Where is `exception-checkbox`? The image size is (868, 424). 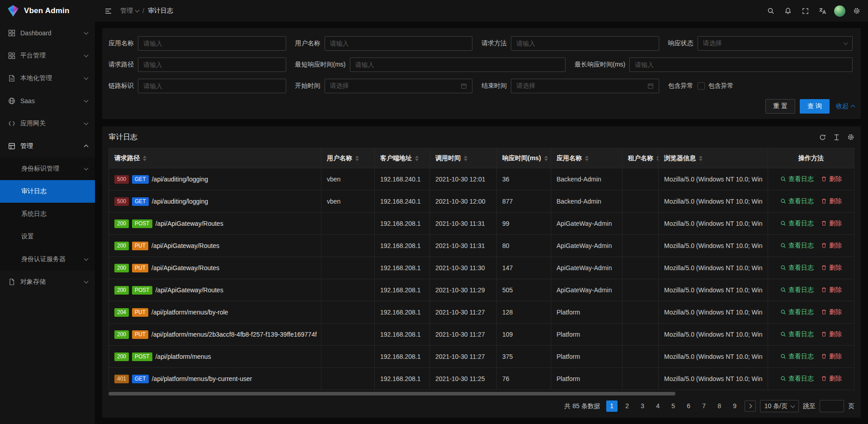 exception-checkbox is located at coordinates (701, 86).